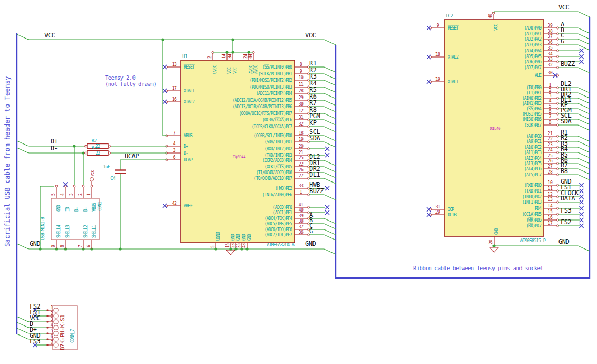 The image size is (597, 364). What do you see at coordinates (54, 148) in the screenshot?
I see `net-label-D-minus: D-` at bounding box center [54, 148].